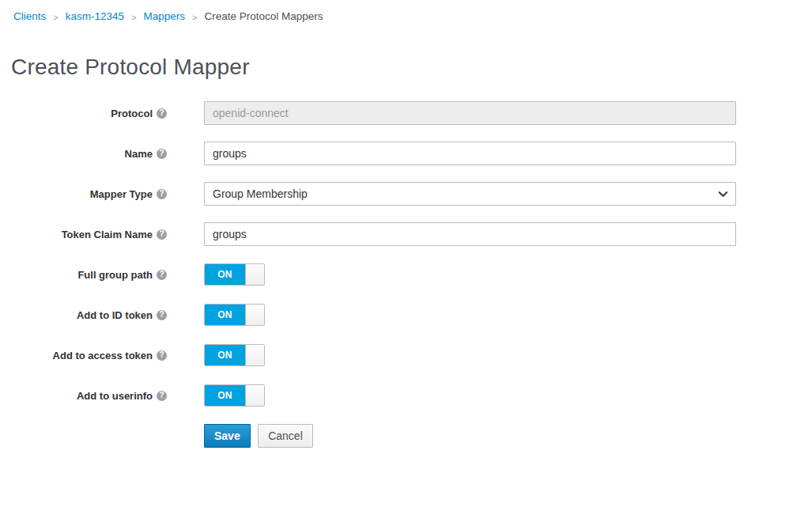  I want to click on form-row-add-to-id-token: Add to ID token ? ON, so click(406, 315).